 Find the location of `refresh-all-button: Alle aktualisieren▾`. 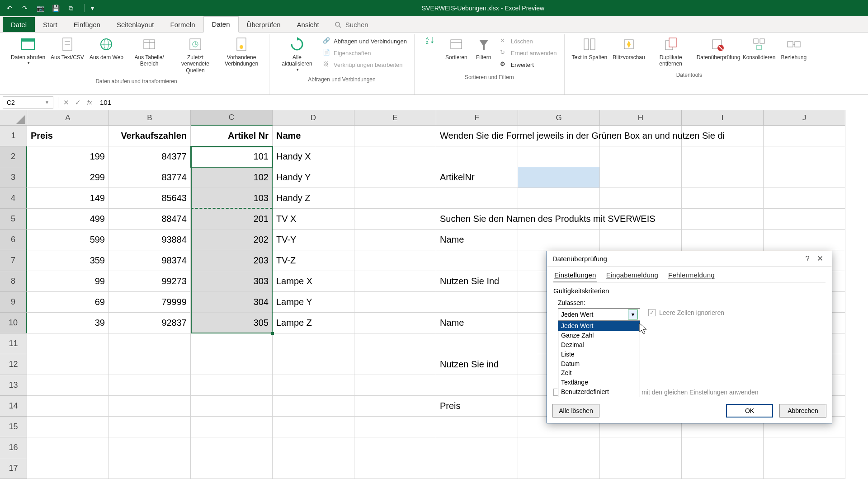

refresh-all-button: Alle aktualisieren▾ is located at coordinates (297, 53).